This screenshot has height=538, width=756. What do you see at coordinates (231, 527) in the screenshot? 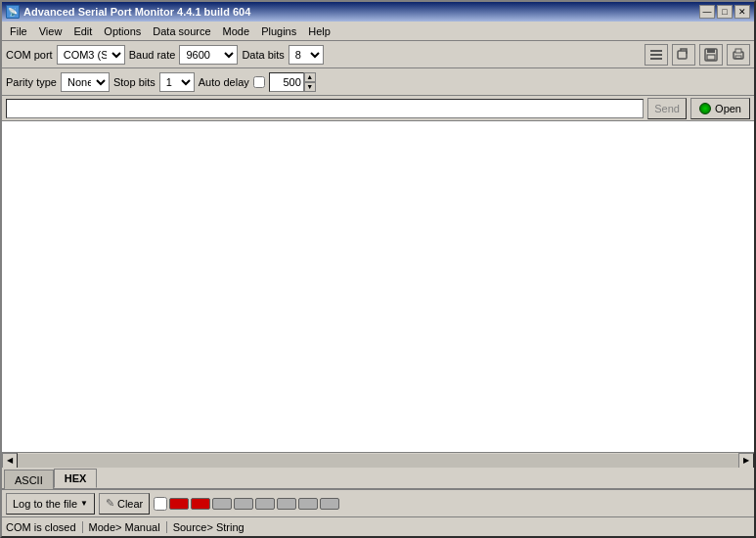
I see `source-value: String` at bounding box center [231, 527].